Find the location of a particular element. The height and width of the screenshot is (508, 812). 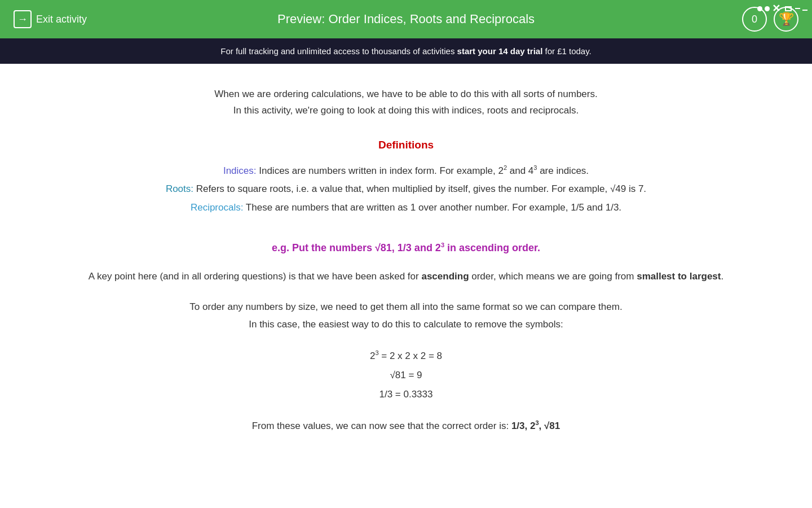

roots-definition: Roots: Refers to square roots, i.e. a va… is located at coordinates (406, 189).